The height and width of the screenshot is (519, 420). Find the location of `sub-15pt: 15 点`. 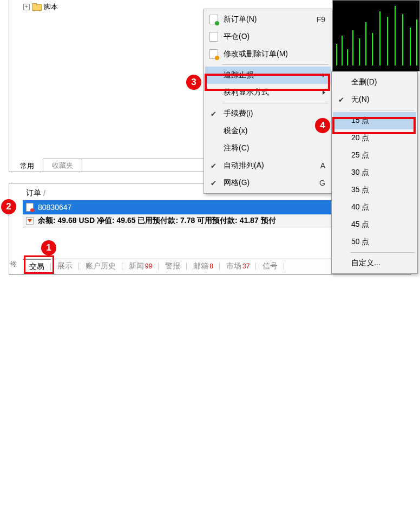

sub-15pt: 15 点 is located at coordinates (375, 121).